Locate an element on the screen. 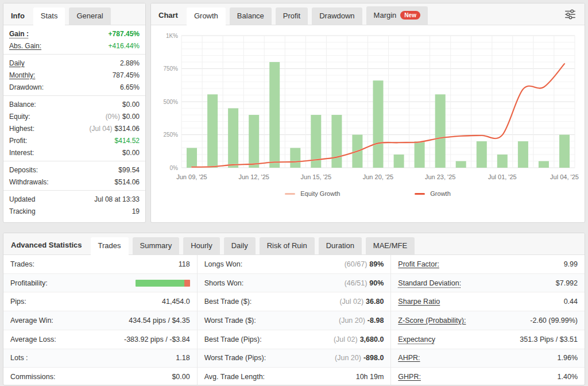  tab-hourly: Hourly is located at coordinates (202, 246).